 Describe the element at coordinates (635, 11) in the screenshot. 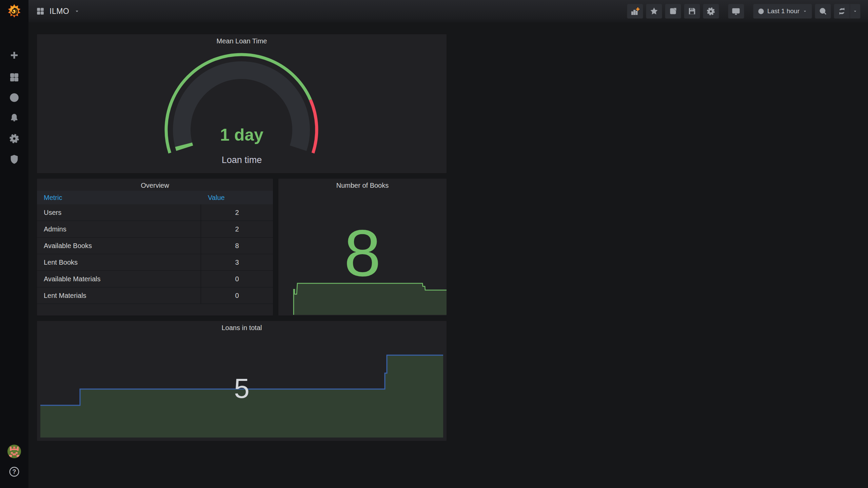

I see `add-panel-icon` at that location.